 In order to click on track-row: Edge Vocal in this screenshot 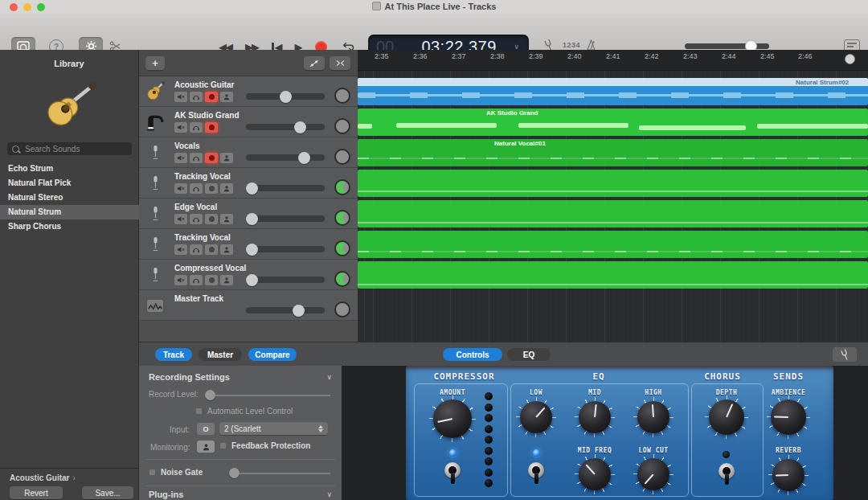, I will do `click(248, 214)`.